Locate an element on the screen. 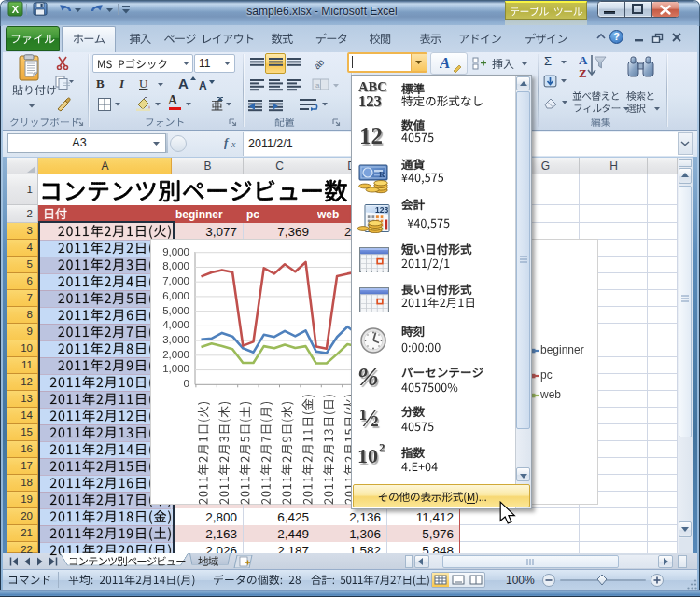  svg-text: A is located at coordinates (583, 60).